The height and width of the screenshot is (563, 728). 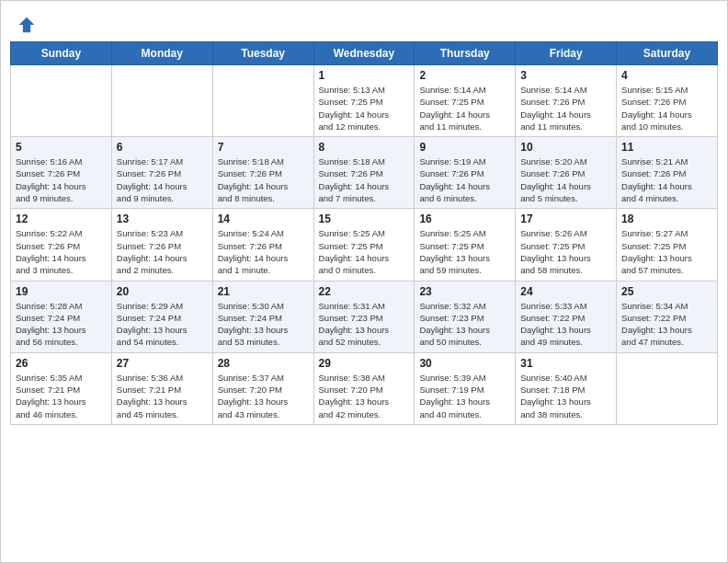 I want to click on day-info: Sunrise: 5:19 AM Sunset: 7:26 PM Dayligh…, so click(x=465, y=180).